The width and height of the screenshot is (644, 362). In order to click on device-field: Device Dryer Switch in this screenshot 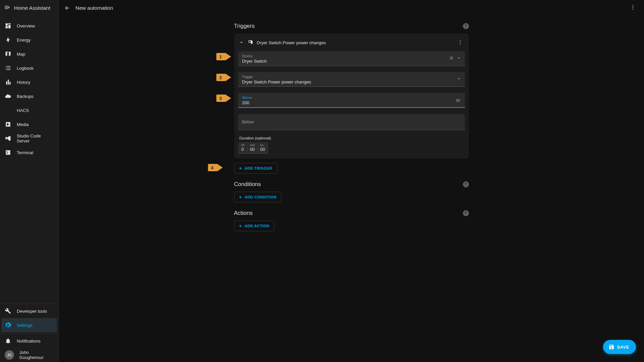, I will do `click(352, 59)`.